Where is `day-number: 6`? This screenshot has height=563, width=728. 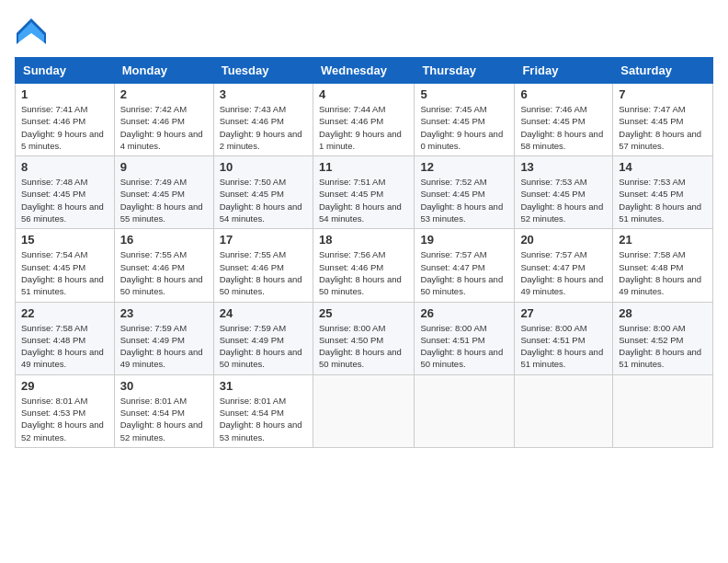 day-number: 6 is located at coordinates (563, 94).